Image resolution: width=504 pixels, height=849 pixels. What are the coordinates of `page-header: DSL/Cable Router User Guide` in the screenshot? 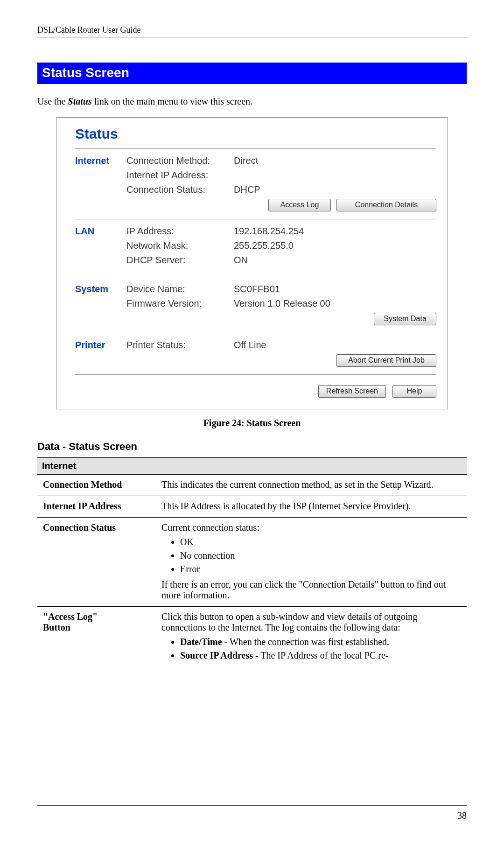 It's located at (252, 31).